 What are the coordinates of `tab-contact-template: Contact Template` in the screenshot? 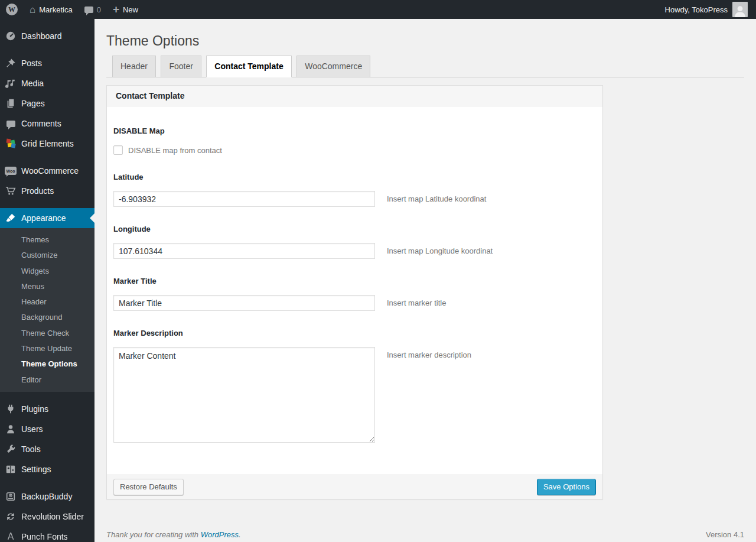 It's located at (249, 66).